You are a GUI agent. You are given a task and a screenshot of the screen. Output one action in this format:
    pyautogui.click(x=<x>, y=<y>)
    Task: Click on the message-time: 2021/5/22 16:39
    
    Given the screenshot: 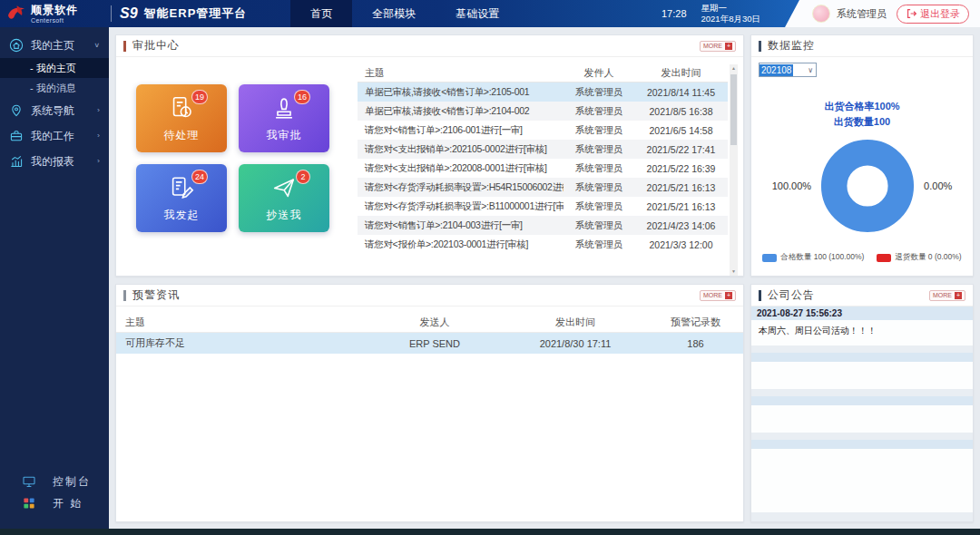 What is the action you would take?
    pyautogui.click(x=681, y=169)
    